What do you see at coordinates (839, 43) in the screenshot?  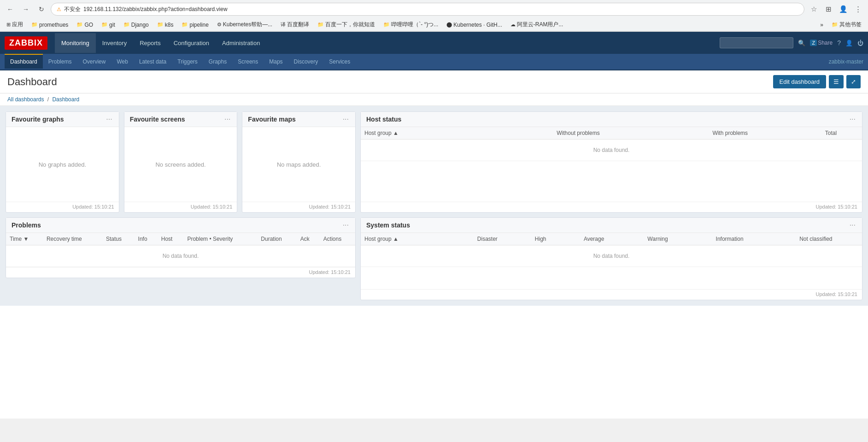 I see `help-icon: ?` at bounding box center [839, 43].